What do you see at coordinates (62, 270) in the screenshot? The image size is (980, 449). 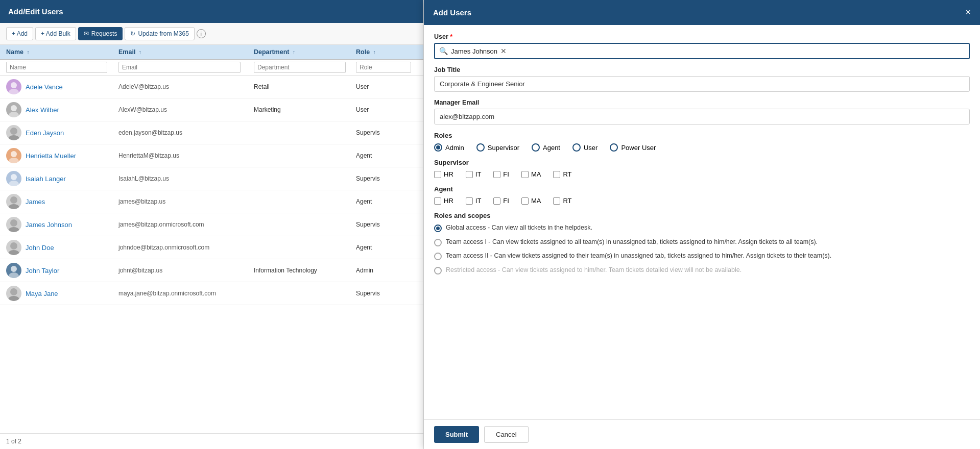 I see `user-cell: John Taylor` at bounding box center [62, 270].